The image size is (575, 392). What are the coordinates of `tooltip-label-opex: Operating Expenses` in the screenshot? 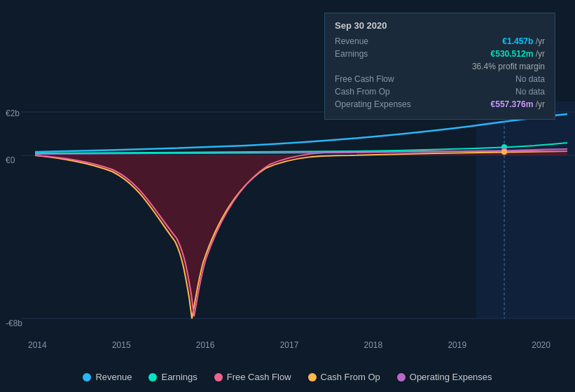 It's located at (373, 104).